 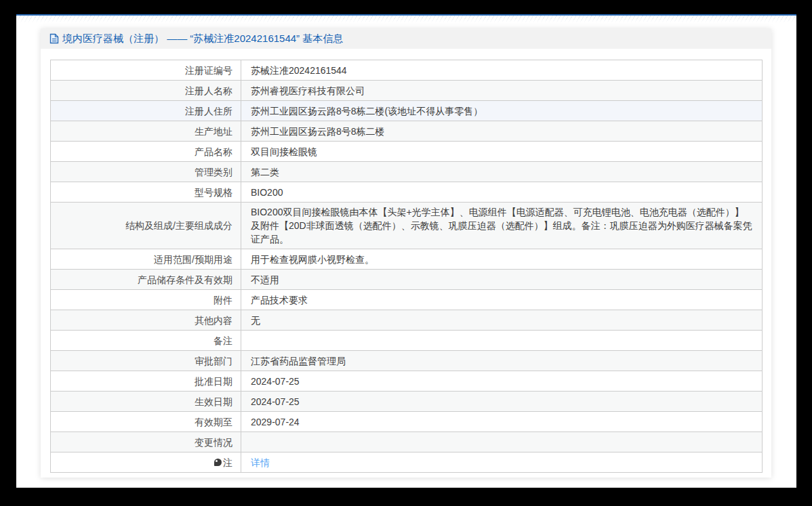 I want to click on row-value: BIO200双目间接检眼镜由本体【头架+光学主体】、电源组件【电源适配器、可充电…, so click(x=502, y=226).